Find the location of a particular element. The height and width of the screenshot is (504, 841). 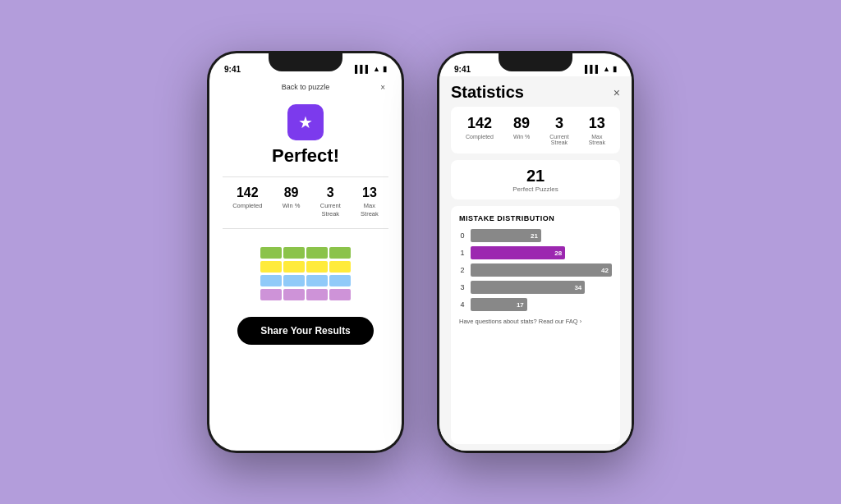

bar-value-3: 34 is located at coordinates (578, 287).